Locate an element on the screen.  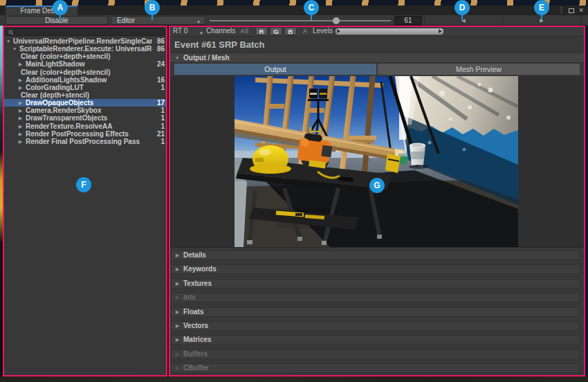
previous-event-button: ◀ is located at coordinates (463, 21).